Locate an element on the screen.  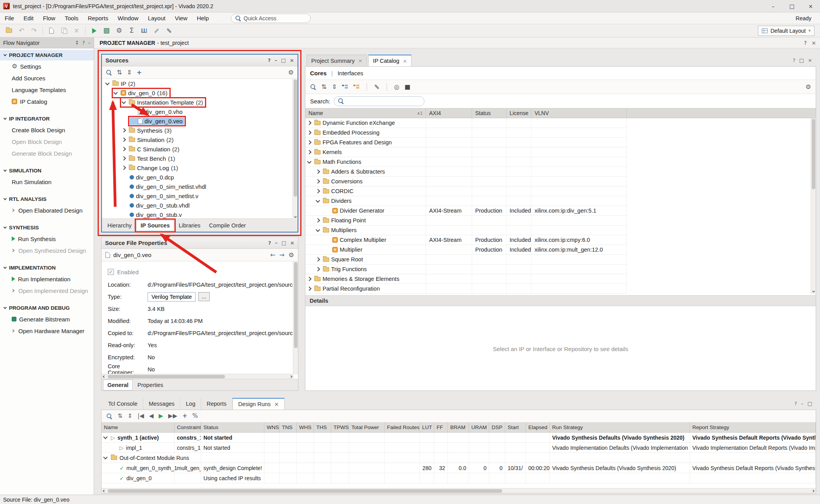
flow-section-ip-integrator: IP INTEGRATOR is located at coordinates (47, 119).